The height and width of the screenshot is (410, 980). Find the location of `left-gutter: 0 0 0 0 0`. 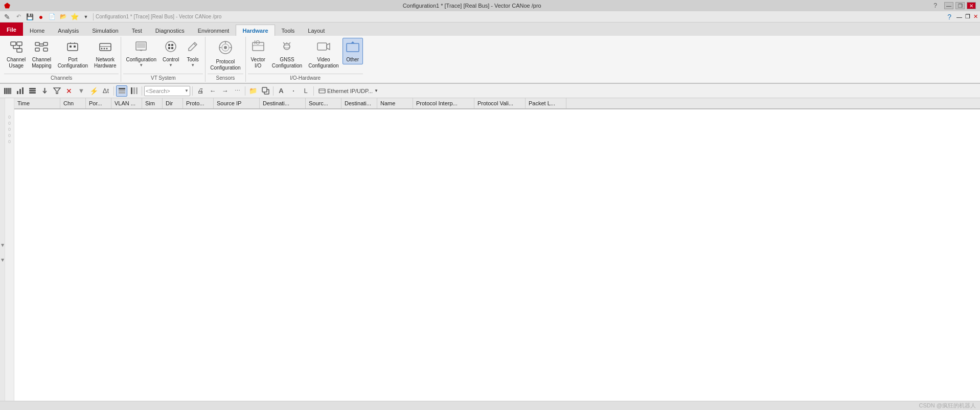

left-gutter: 0 0 0 0 0 is located at coordinates (10, 253).